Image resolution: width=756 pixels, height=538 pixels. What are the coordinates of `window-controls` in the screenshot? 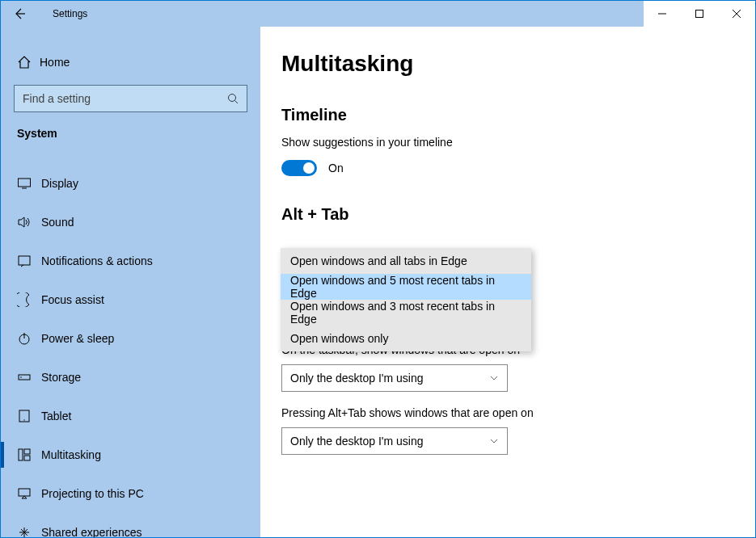 It's located at (699, 14).